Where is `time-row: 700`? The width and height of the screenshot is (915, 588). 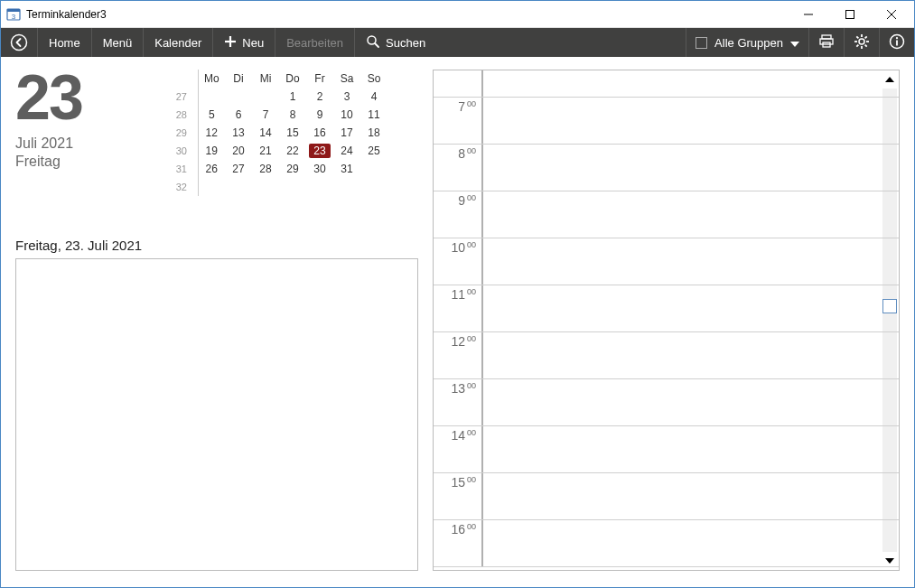 time-row: 700 is located at coordinates (667, 121).